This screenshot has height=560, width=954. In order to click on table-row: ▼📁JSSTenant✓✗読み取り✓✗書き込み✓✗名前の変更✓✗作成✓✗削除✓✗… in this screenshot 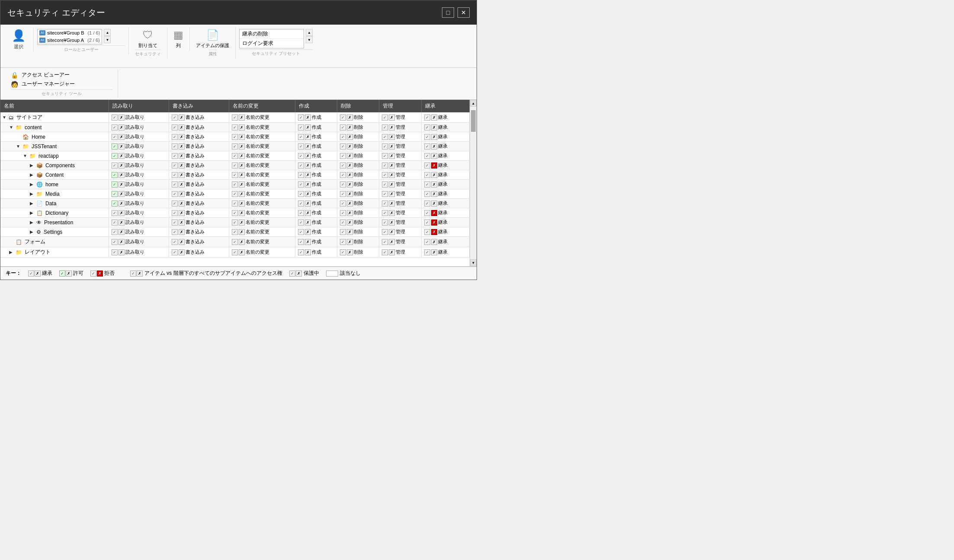, I will do `click(235, 146)`.